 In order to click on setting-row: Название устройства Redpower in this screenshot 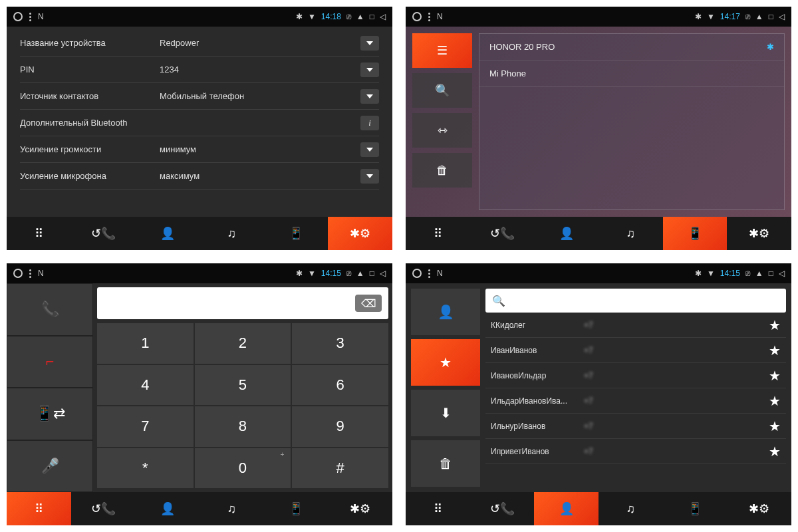, I will do `click(200, 43)`.